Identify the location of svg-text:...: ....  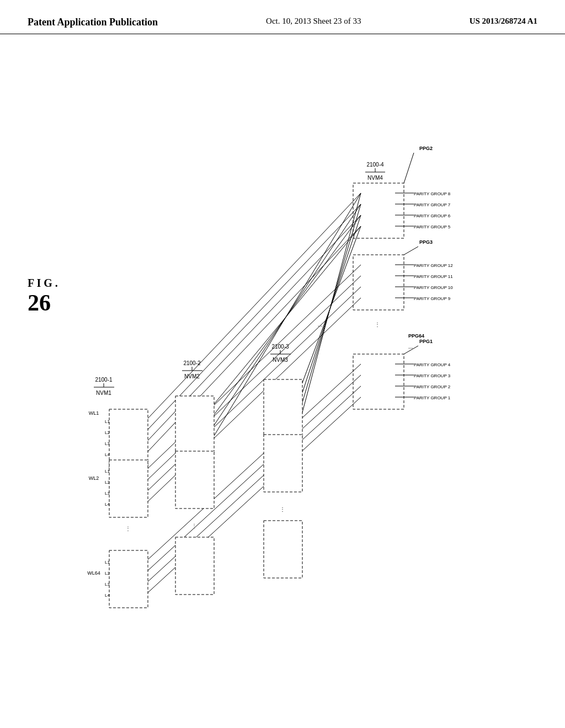
(411, 346).